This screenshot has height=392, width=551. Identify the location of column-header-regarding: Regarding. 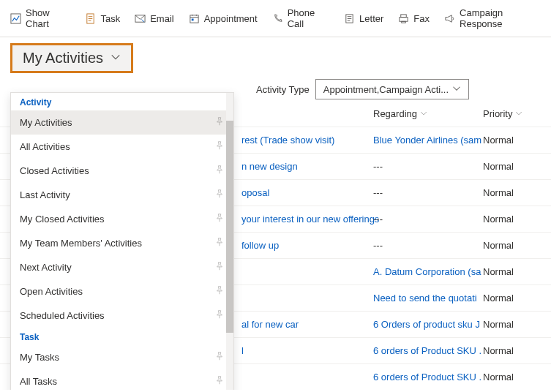
(428, 114).